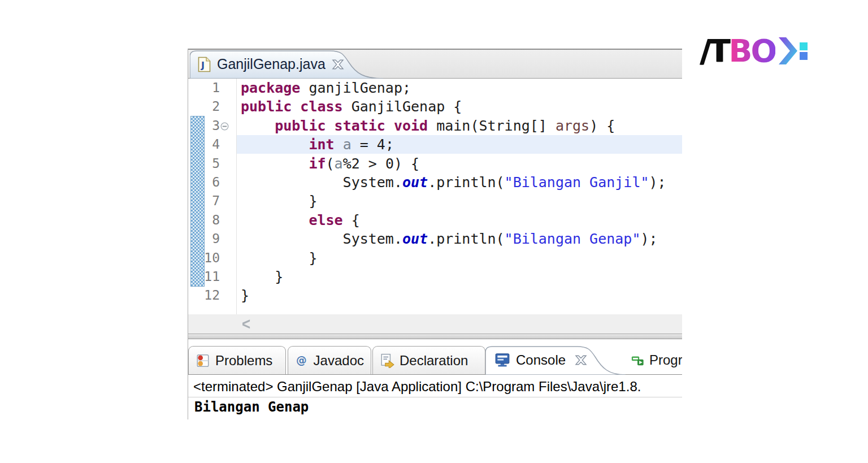 The image size is (868, 463). Describe the element at coordinates (351, 126) in the screenshot. I see `code-token: public static void` at that location.